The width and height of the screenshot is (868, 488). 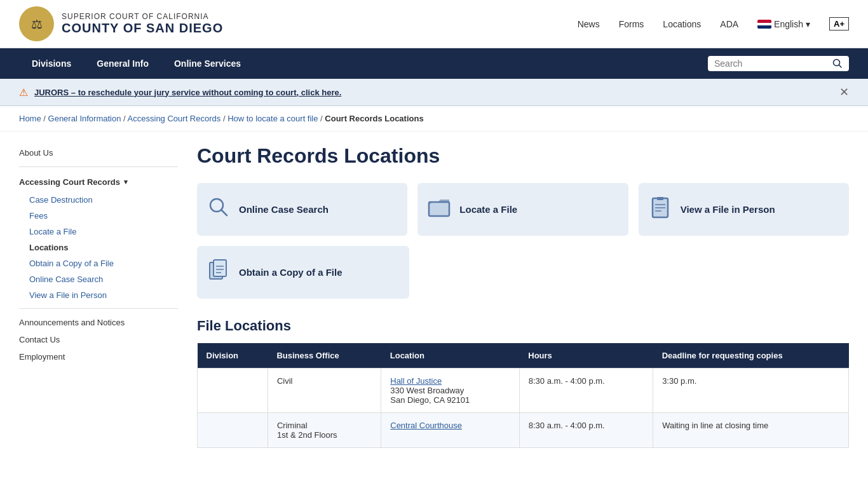 I want to click on card-label: Obtain a Copy of a File, so click(x=291, y=272).